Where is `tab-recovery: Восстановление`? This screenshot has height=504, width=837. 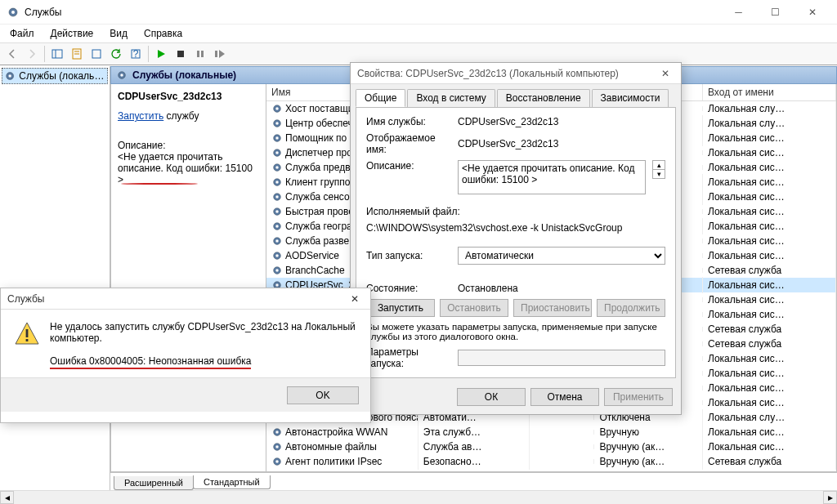 tab-recovery: Восстановление is located at coordinates (544, 98).